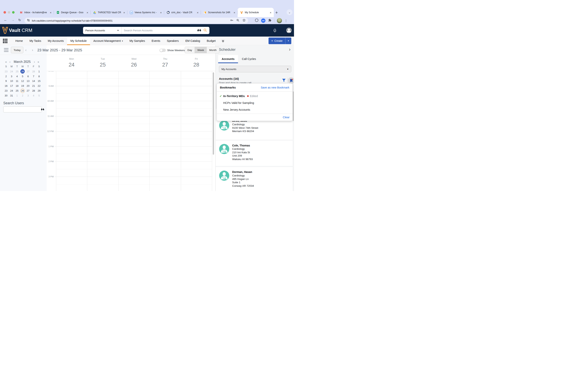 This screenshot has height=382, width=588. What do you see at coordinates (49, 176) in the screenshot?
I see `time-label: 3 PM` at bounding box center [49, 176].